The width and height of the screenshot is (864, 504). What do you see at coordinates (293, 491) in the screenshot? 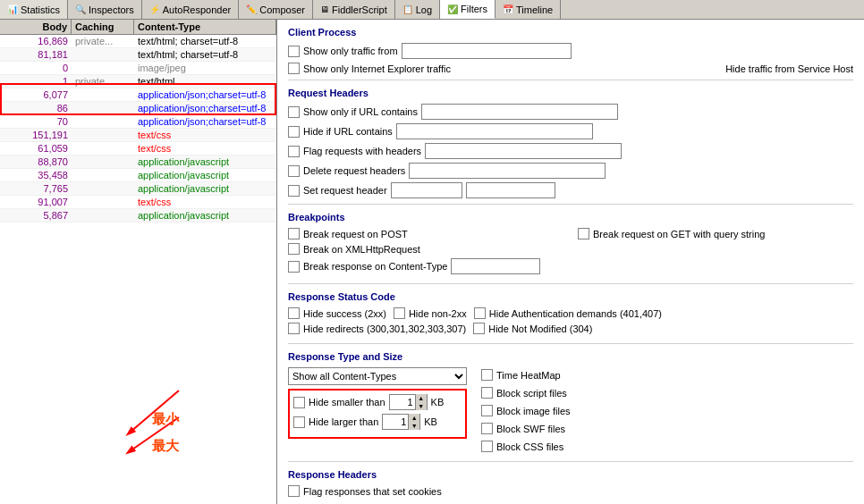
I see `checkbox-flag-cookies` at bounding box center [293, 491].